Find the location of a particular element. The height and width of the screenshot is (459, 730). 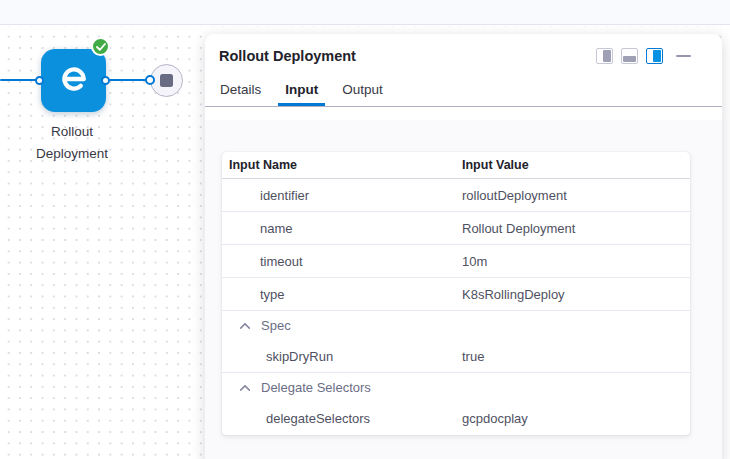

dock-right-active-icon is located at coordinates (654, 56).